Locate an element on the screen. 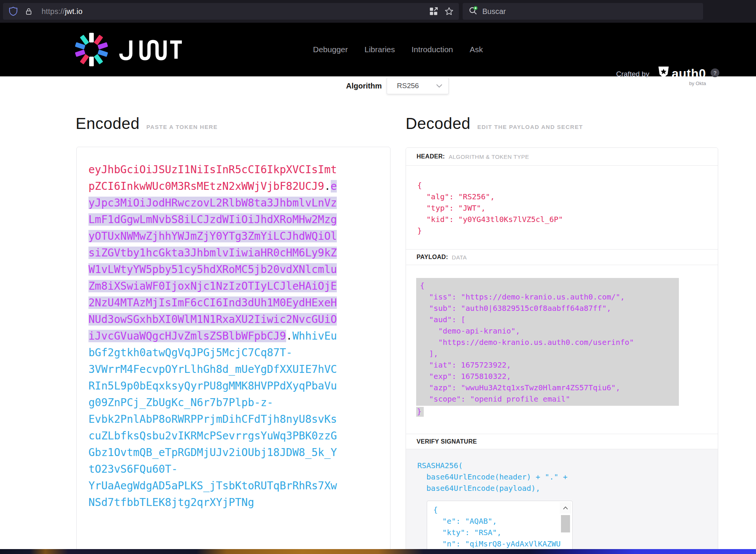 The height and width of the screenshot is (554, 756). decoded-subtitle: EDIT THE PAYLOAD AND SECRET is located at coordinates (530, 127).